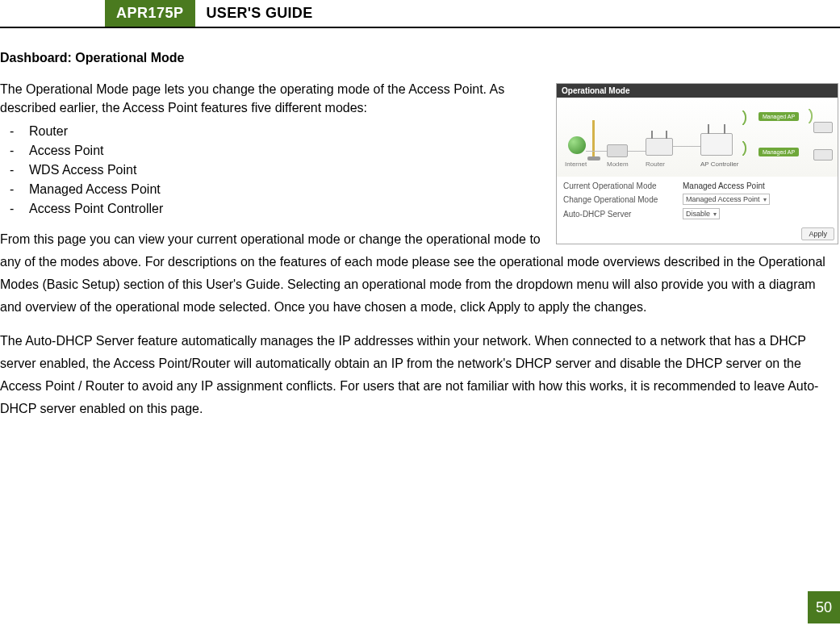  I want to click on list-item: Router, so click(434, 131).